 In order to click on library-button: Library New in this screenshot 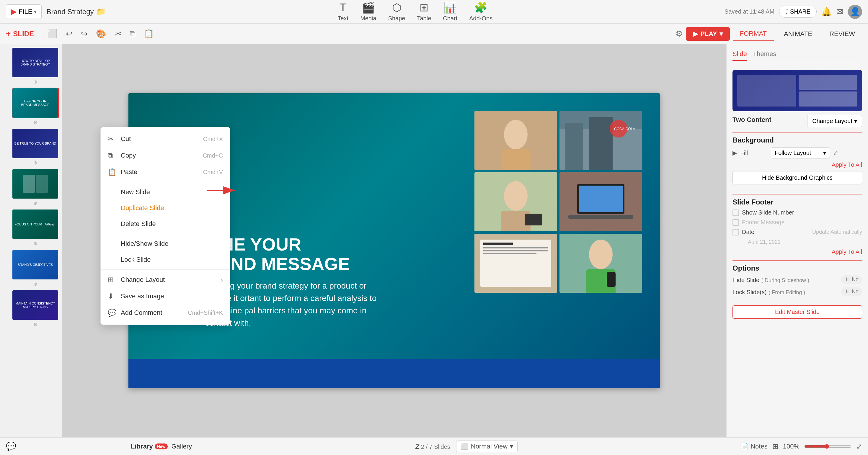, I will do `click(149, 447)`.